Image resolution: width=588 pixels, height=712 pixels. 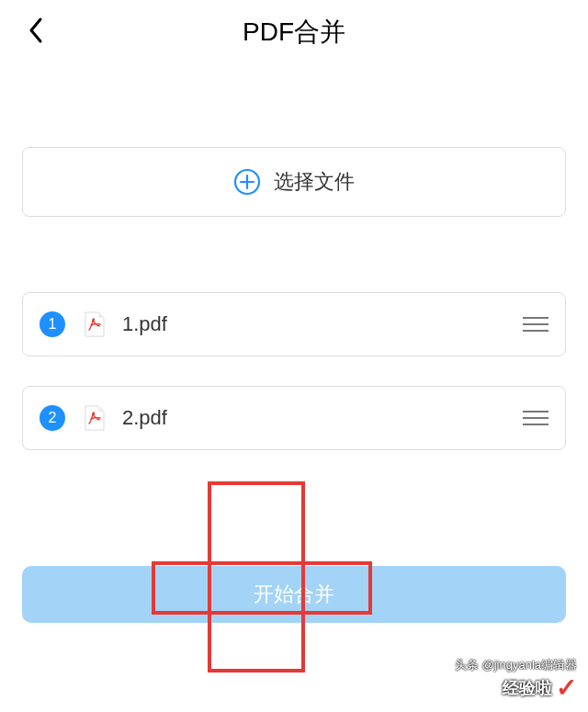 What do you see at coordinates (540, 687) in the screenshot?
I see `watermark: 经验啦 ✓` at bounding box center [540, 687].